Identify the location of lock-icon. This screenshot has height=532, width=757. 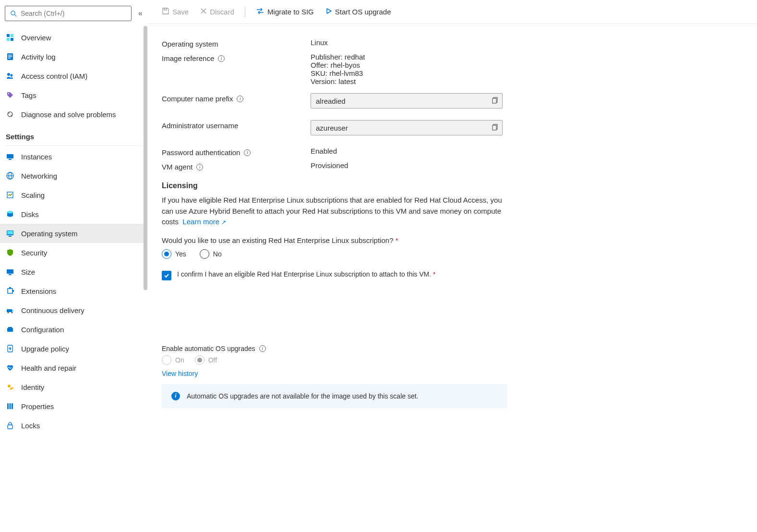
(10, 425).